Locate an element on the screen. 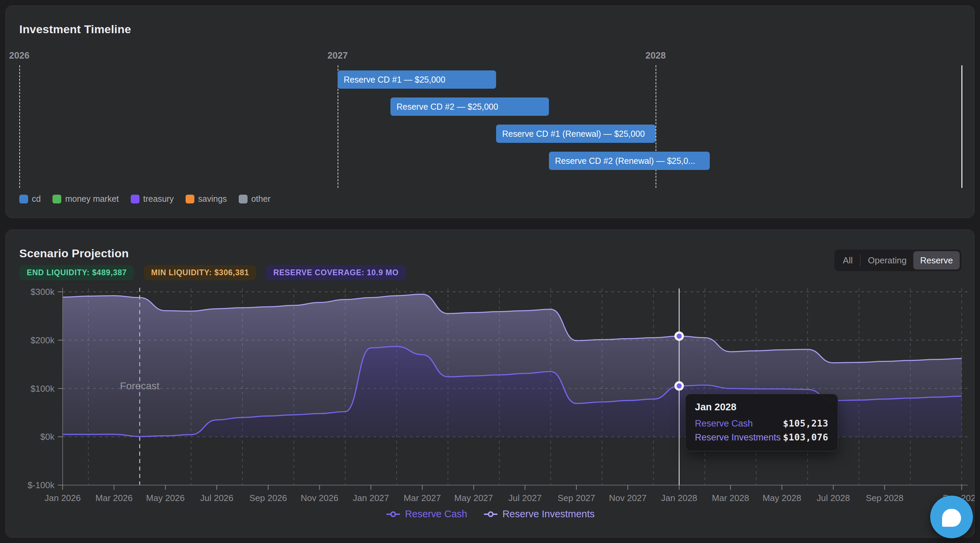  toggle-option-all: All is located at coordinates (848, 260).